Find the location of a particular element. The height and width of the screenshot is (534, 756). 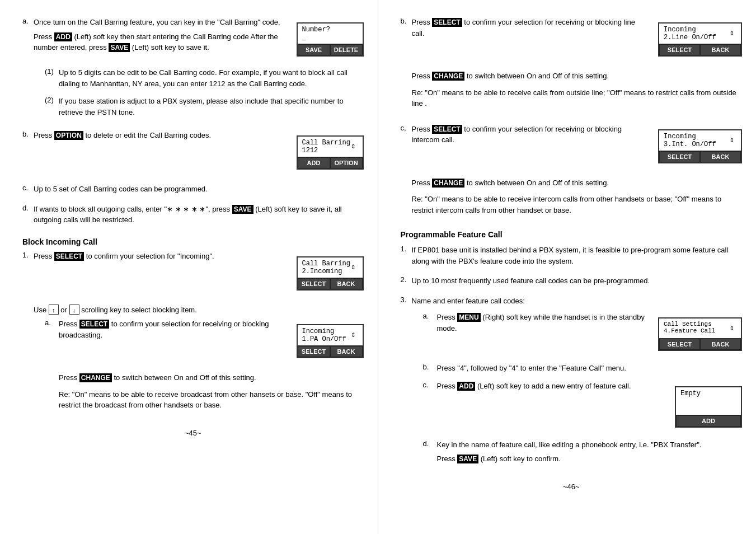

save-highlight-d2: SAVE is located at coordinates (468, 459).